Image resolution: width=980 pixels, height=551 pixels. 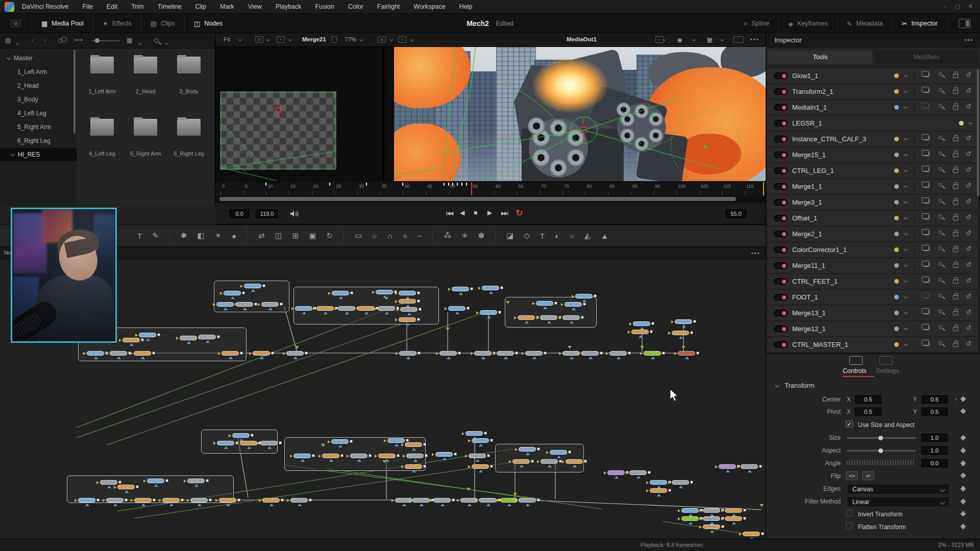 What do you see at coordinates (557, 236) in the screenshot?
I see `tool-merge-3d-icon: ◐` at bounding box center [557, 236].